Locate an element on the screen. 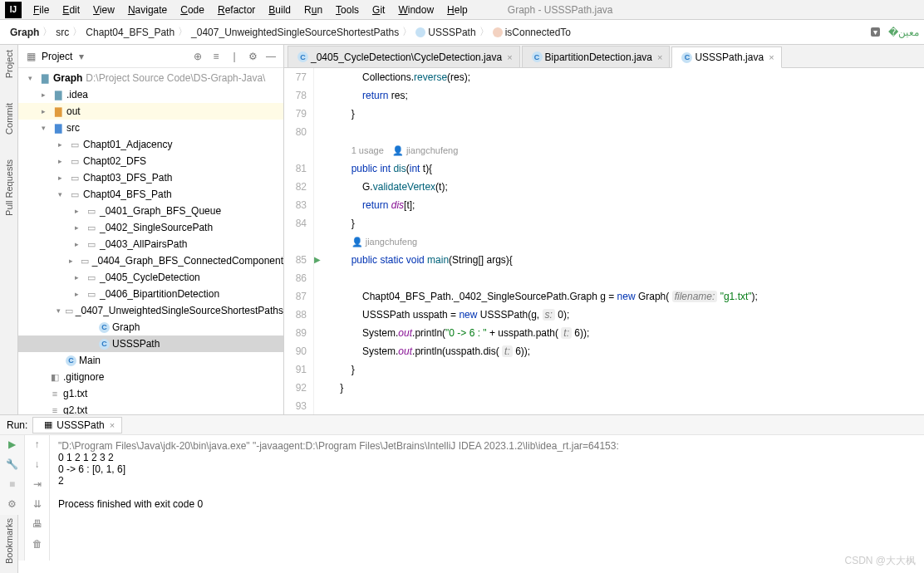  tree-gitignore: ◧.gitignore is located at coordinates (151, 377).